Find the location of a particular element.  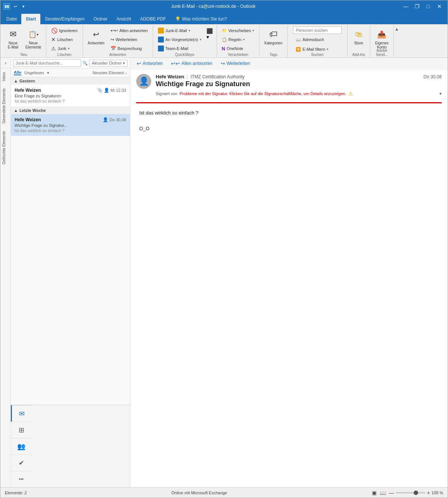

ignorieren-button: 🚫 Ignorieren is located at coordinates (64, 31).